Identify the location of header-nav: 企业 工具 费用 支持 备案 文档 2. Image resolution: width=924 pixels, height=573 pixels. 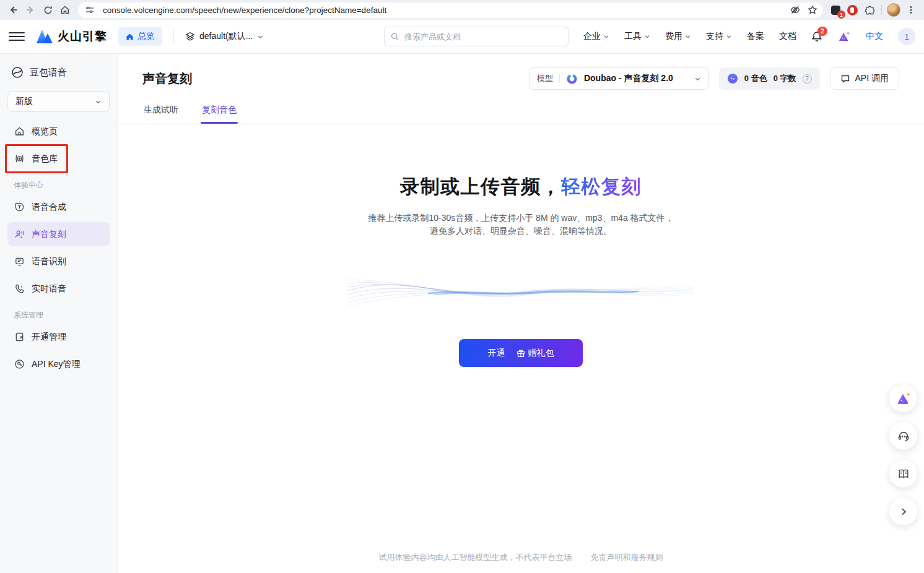
(749, 37).